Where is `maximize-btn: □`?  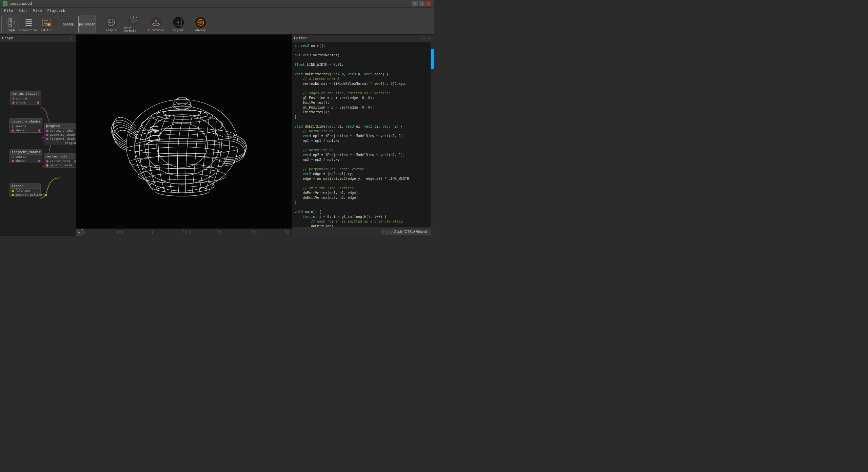
maximize-btn: □ is located at coordinates (422, 4).